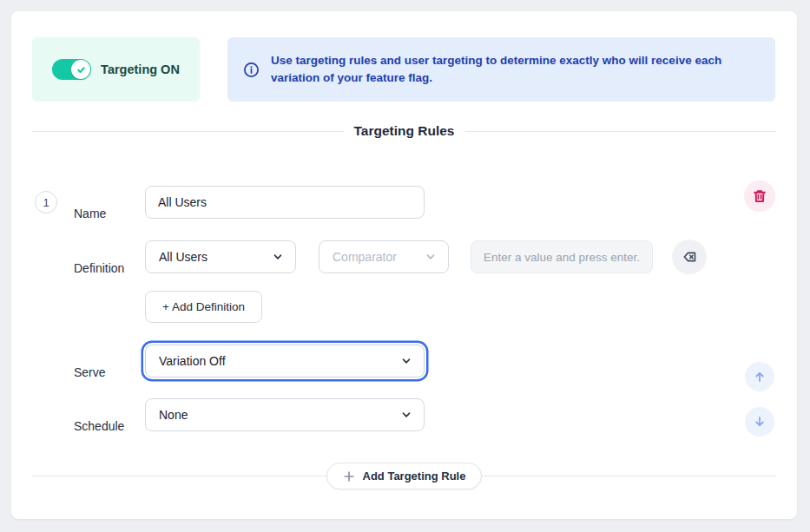 This screenshot has height=532, width=810. Describe the element at coordinates (116, 69) in the screenshot. I see `targeting-toggle-box: Targeting ON` at that location.